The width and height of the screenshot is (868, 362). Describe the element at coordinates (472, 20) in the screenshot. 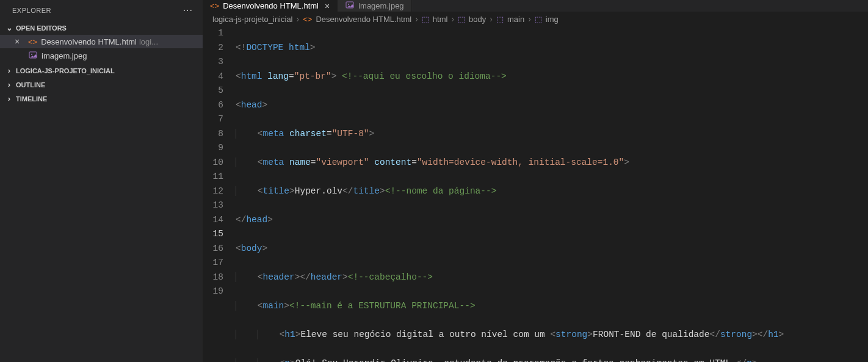

I see `breadcrumb-item: ⬚body` at that location.